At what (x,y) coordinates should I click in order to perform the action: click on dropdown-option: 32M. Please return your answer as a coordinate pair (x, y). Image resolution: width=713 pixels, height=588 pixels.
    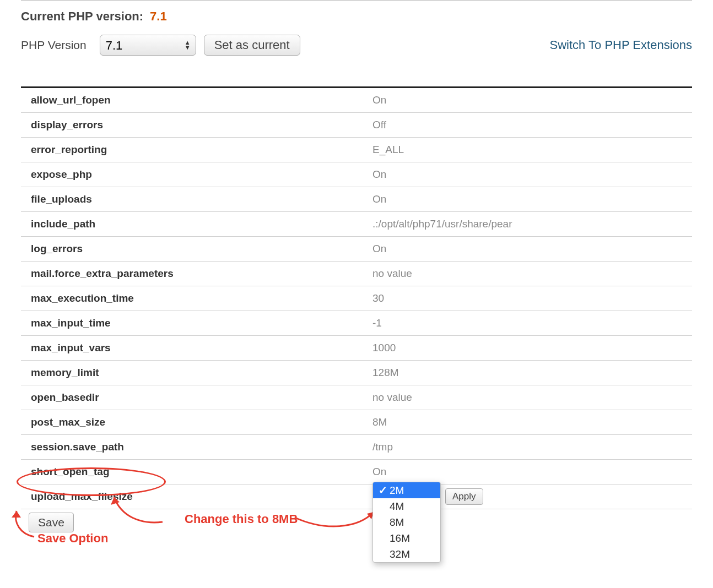
    Looking at the image, I should click on (407, 554).